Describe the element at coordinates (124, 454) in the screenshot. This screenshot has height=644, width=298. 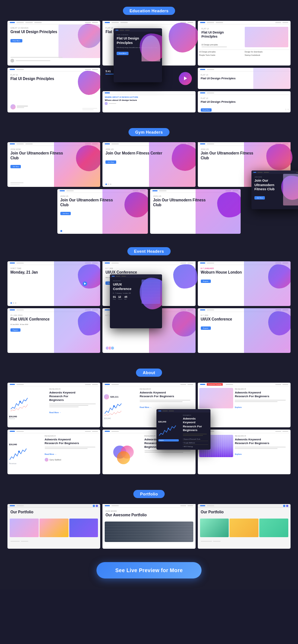
I see `circles-graphic` at that location.